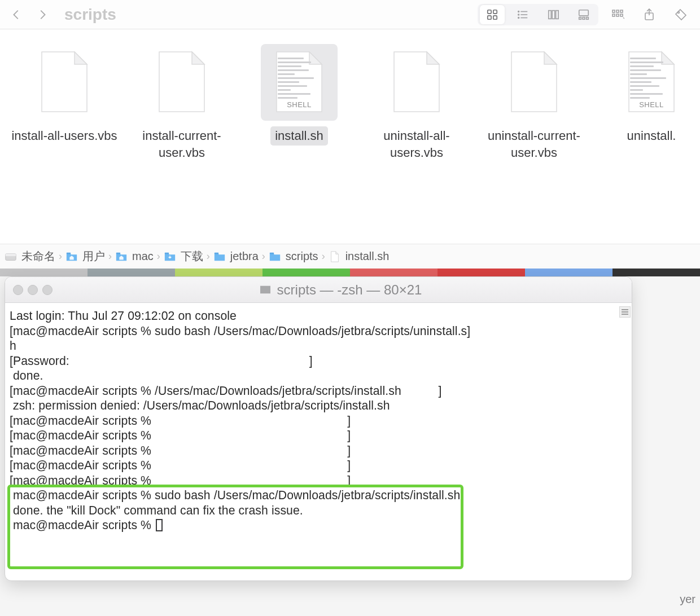 This screenshot has height=616, width=700. I want to click on breadcrumb-label: 未命名, so click(38, 256).